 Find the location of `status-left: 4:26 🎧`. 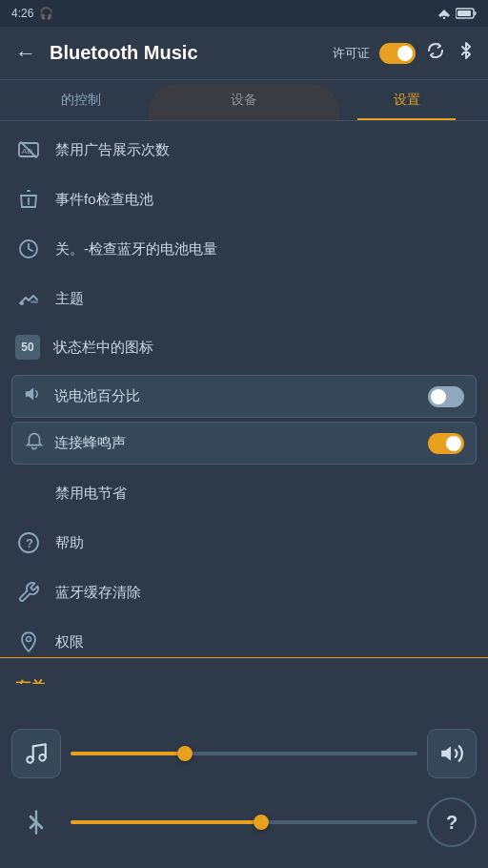

status-left: 4:26 🎧 is located at coordinates (32, 13).